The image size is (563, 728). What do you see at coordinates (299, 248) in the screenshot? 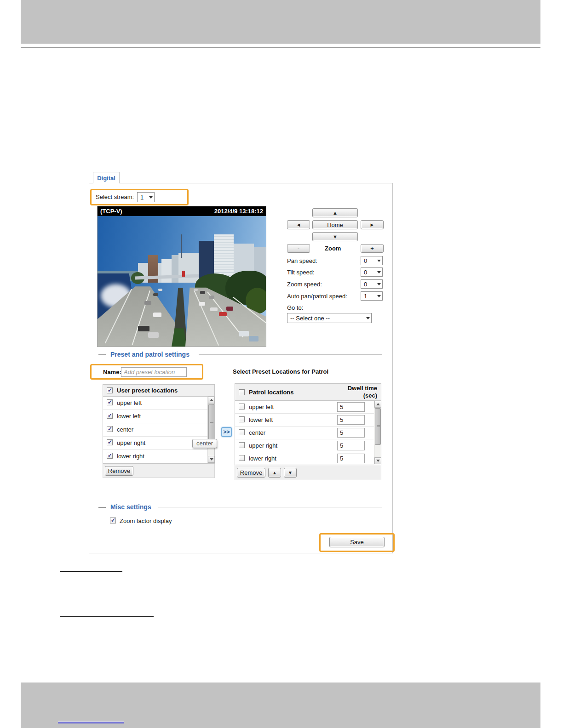
I see `minus-icon: -` at bounding box center [299, 248].